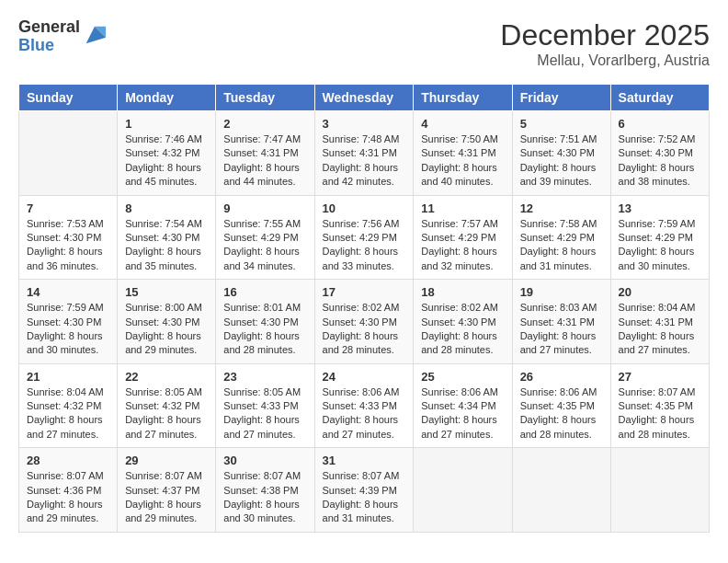 Image resolution: width=728 pixels, height=563 pixels. I want to click on calendar-cell: 17Sunrise: 8:02 AMSunset: 4:30 PMDayligh…, so click(364, 322).